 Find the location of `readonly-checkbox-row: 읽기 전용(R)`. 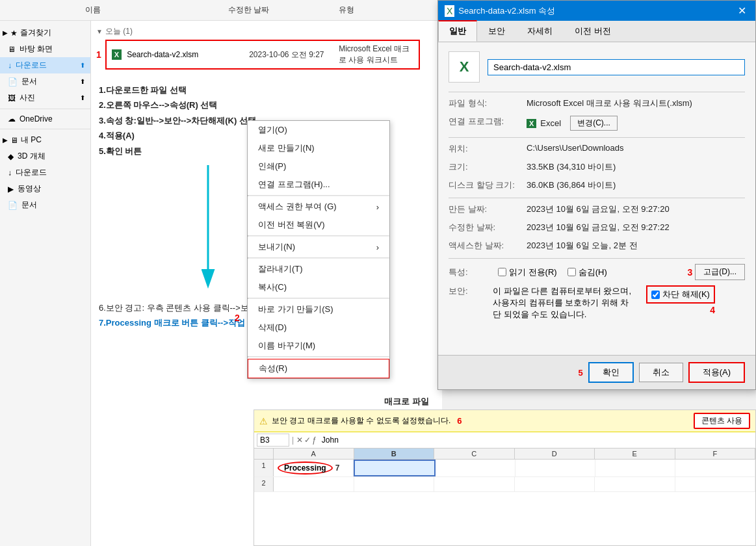

readonly-checkbox-row: 읽기 전용(R) is located at coordinates (528, 272).